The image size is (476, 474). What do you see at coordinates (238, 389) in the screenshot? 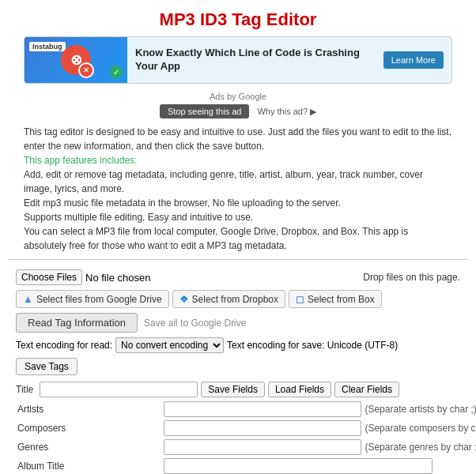
I see `title-row: Title Save Fields Load Fields Clear Fiel…` at bounding box center [238, 389].